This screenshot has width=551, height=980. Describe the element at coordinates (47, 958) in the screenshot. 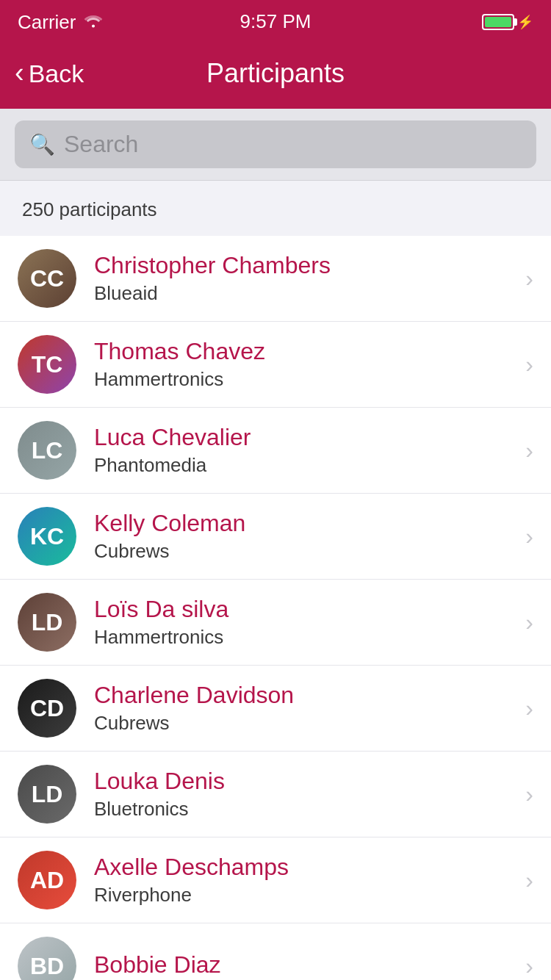

I see `avatar: BD` at that location.